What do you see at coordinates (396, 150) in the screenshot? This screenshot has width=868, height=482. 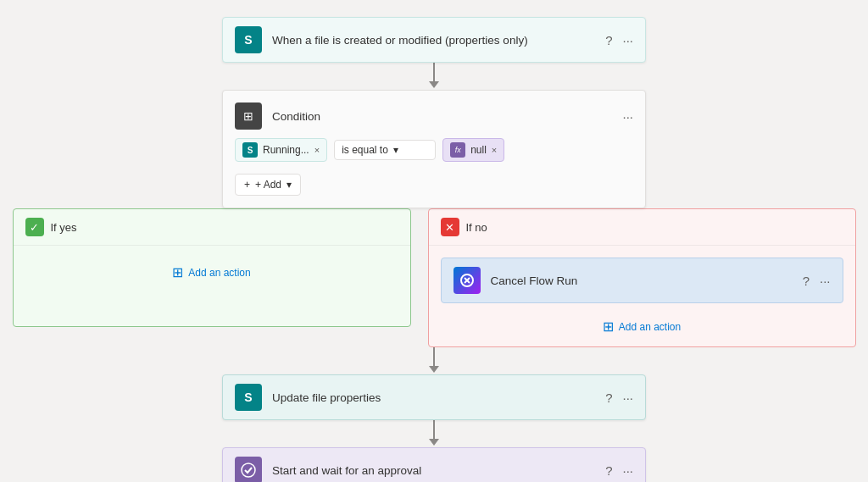 I see `chevron-down-icon: ▾` at bounding box center [396, 150].